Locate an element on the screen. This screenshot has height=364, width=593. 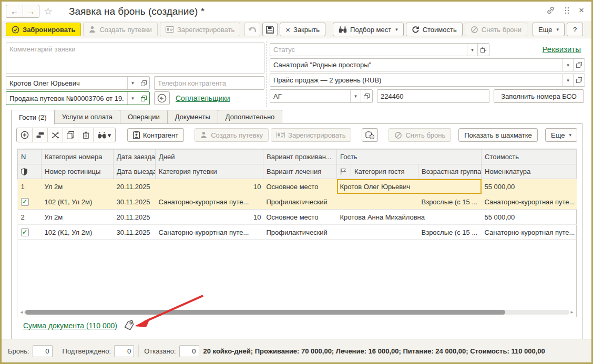
link-icon is located at coordinates (551, 11).